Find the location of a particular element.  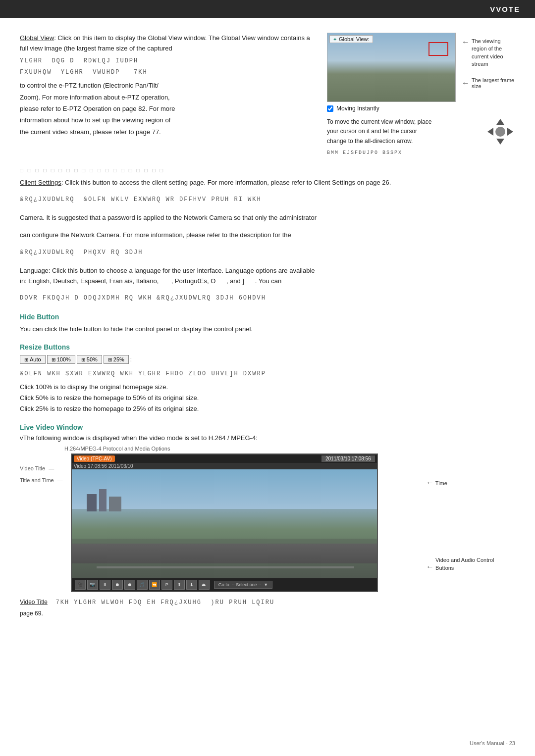

resize-auto-btn: ⊞ Auto is located at coordinates (33, 359).